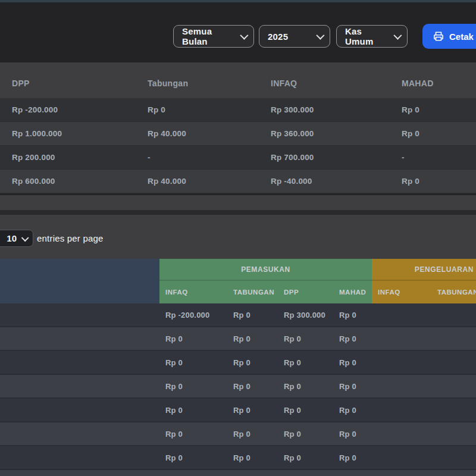 This screenshot has height=476, width=476. What do you see at coordinates (336, 157) in the screenshot?
I see `table-cell: Rp 700.000` at bounding box center [336, 157].